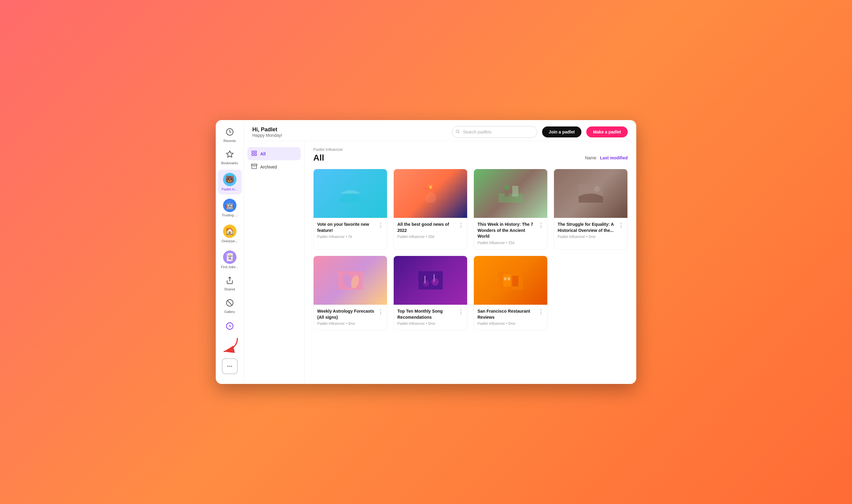 Image resolution: width=852 pixels, height=504 pixels. What do you see at coordinates (230, 366) in the screenshot?
I see `ellipsis-icon` at bounding box center [230, 366].